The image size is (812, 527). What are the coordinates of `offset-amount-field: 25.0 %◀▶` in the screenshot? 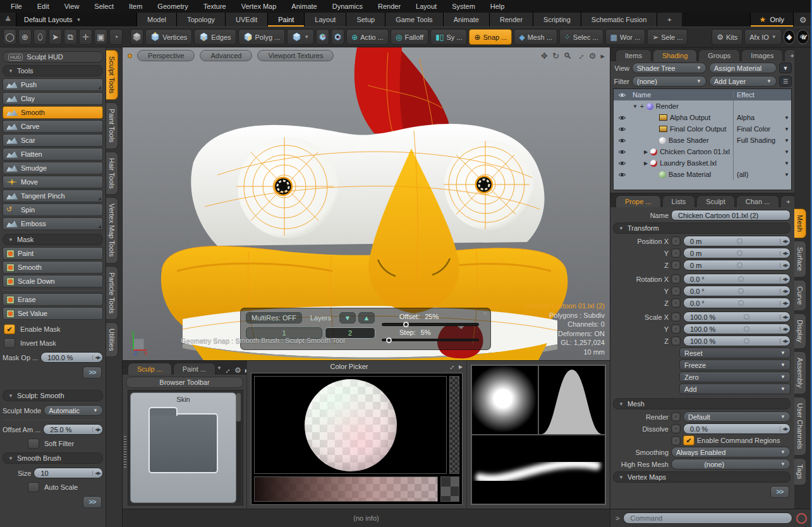 It's located at (73, 430).